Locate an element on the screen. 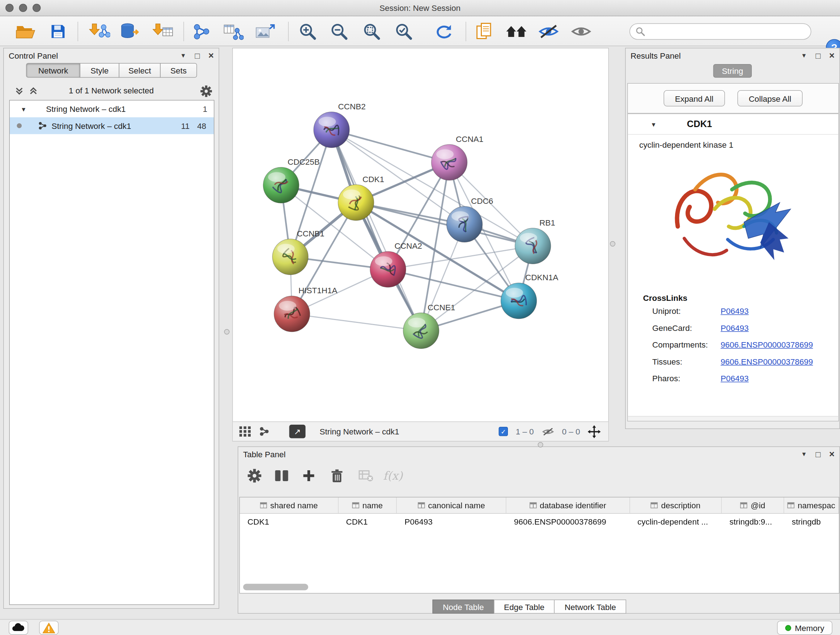 The image size is (840, 635). collapse-all-button: Collapse All is located at coordinates (770, 98).